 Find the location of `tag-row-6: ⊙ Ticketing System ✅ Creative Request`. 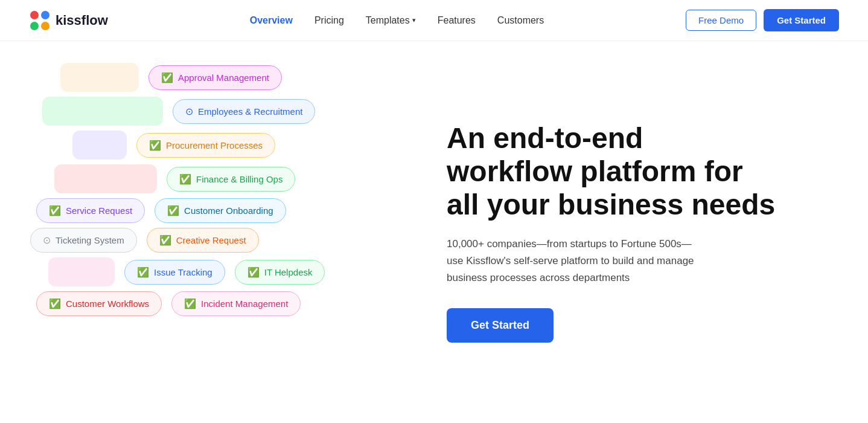

tag-row-6: ⊙ Ticketing System ✅ Creative Request is located at coordinates (220, 241).